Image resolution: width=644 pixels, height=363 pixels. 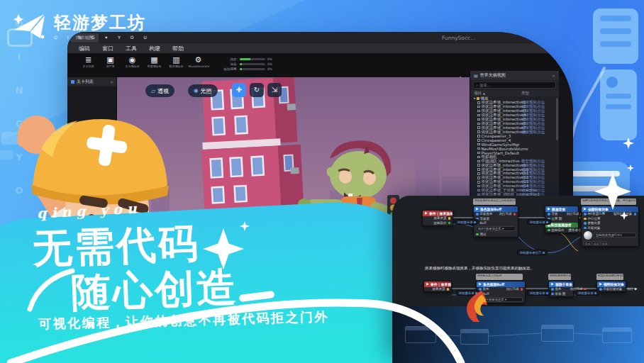 What do you see at coordinates (199, 60) in the screenshot?
I see `generate-icon: ⚙` at bounding box center [199, 60].